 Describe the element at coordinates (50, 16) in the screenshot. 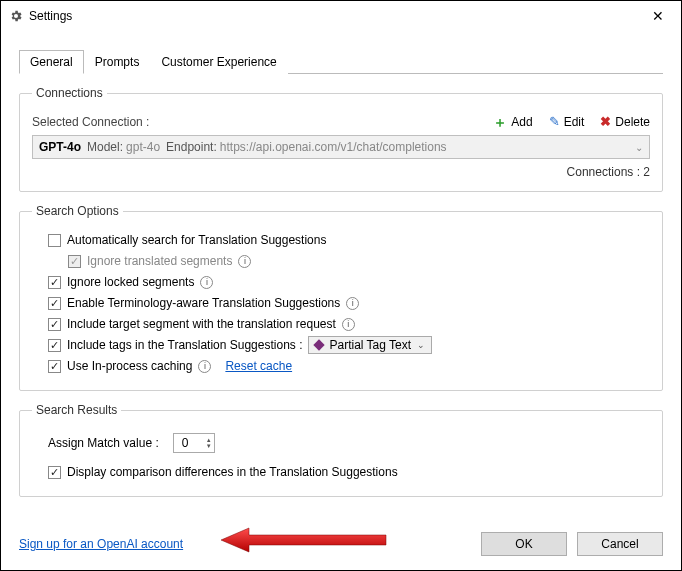

I see `window-title: Settings` at that location.